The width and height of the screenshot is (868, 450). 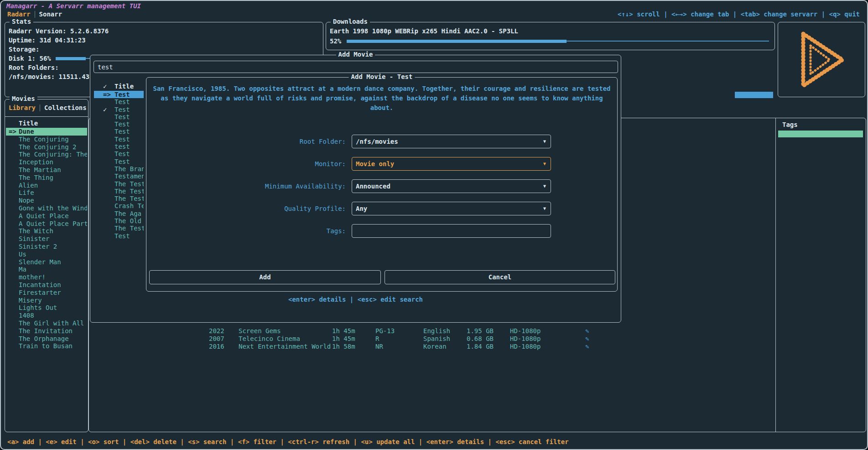 I want to click on result-row: test, so click(x=119, y=147).